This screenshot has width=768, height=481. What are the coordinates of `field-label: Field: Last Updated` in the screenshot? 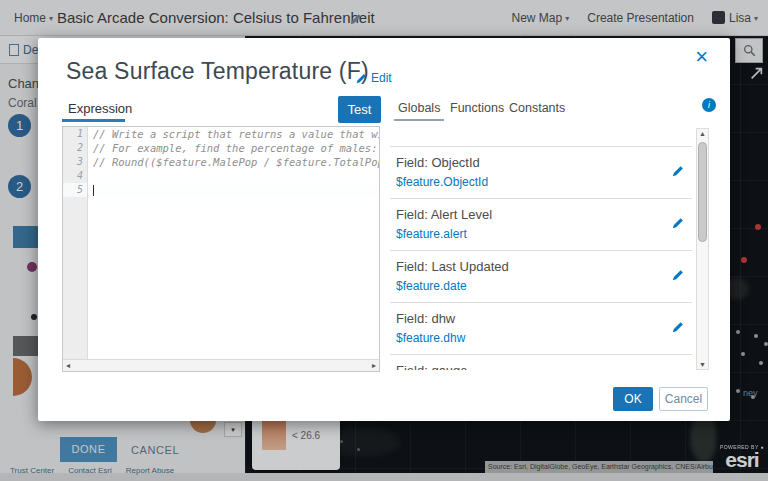 It's located at (529, 266).